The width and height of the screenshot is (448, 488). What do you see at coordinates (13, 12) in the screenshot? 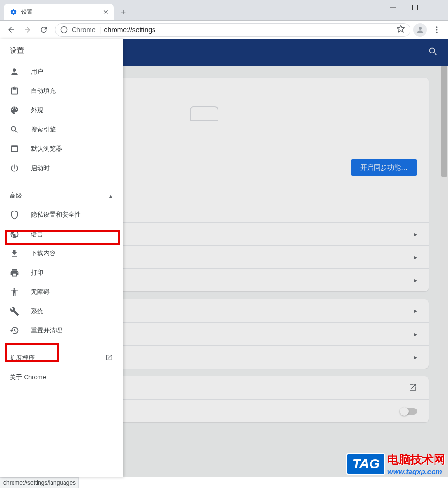
I see `tab-favicon-icon` at bounding box center [13, 12].